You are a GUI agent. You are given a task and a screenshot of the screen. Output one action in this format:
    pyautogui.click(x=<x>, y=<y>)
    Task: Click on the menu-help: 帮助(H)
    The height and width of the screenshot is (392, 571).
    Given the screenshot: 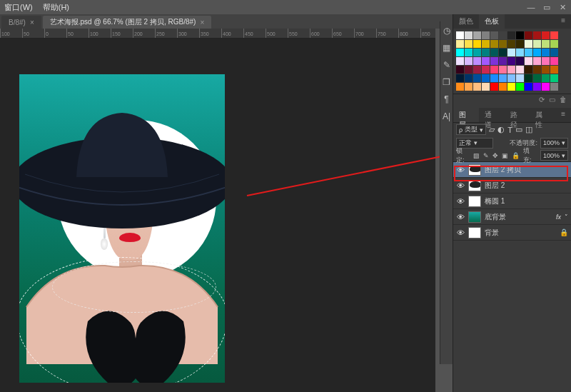 What is the action you would take?
    pyautogui.click(x=56, y=7)
    